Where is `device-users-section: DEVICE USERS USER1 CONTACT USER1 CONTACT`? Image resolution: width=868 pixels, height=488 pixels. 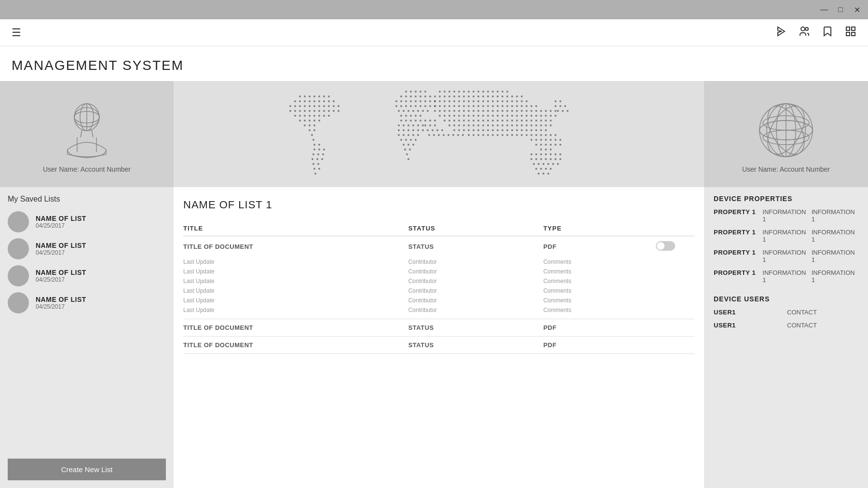 device-users-section: DEVICE USERS USER1 CONTACT USER1 CONTACT is located at coordinates (786, 312).